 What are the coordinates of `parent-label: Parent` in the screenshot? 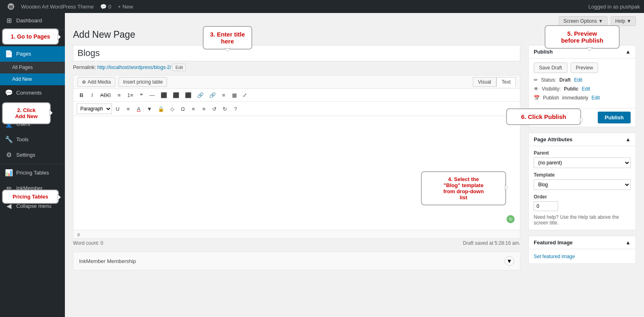 It's located at (582, 153).